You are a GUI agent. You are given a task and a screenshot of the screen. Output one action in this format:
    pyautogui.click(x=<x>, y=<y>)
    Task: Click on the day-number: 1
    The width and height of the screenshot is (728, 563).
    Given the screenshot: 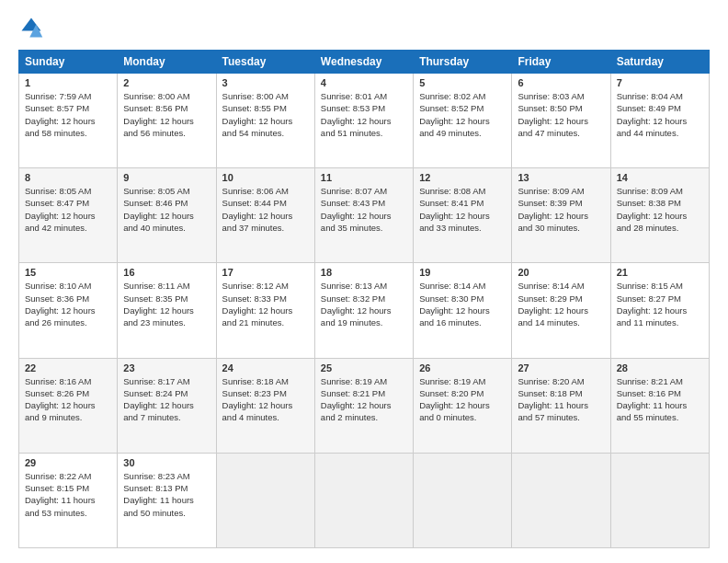 What is the action you would take?
    pyautogui.click(x=68, y=83)
    